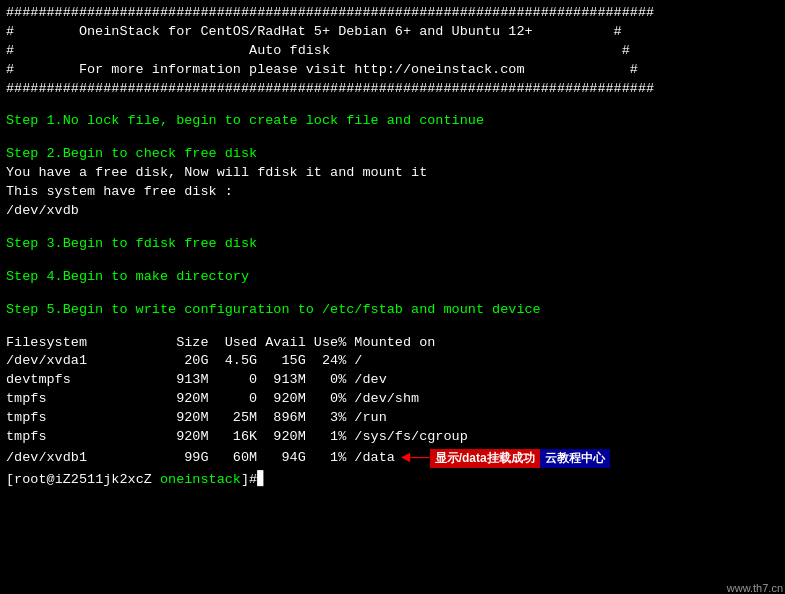 The image size is (785, 594). What do you see at coordinates (200, 480) in the screenshot?
I see `prompt-service: oneinstack` at bounding box center [200, 480].